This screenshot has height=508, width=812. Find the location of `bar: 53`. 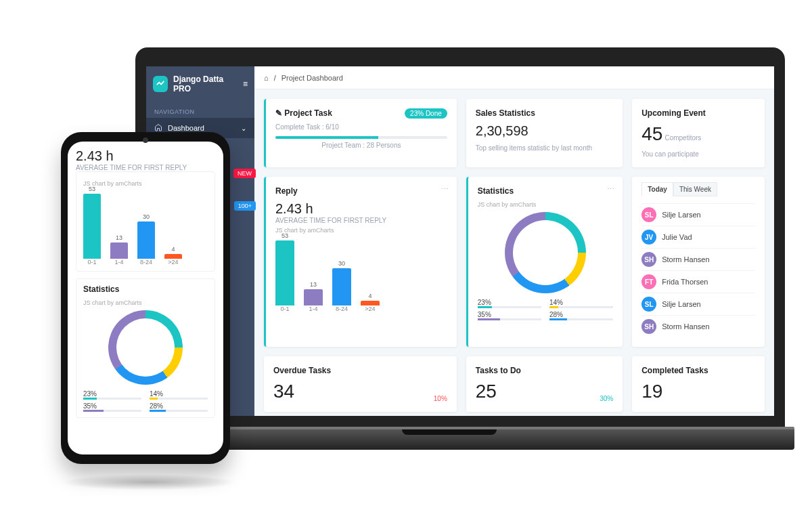

bar: 53 is located at coordinates (92, 226).